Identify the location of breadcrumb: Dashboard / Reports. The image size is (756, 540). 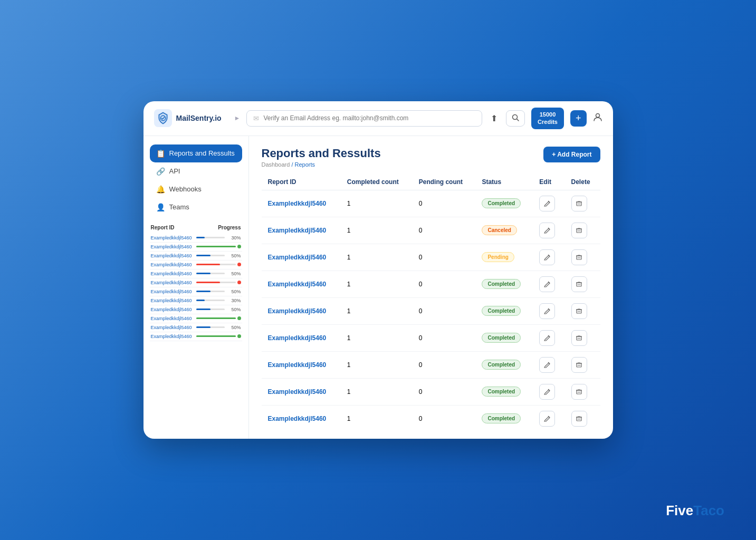
(321, 165).